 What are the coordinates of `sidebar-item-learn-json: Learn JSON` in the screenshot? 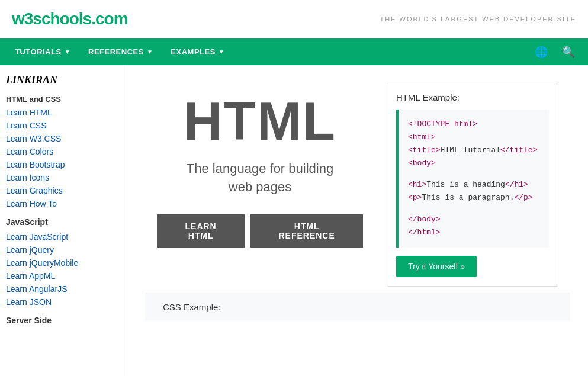 It's located at (63, 302).